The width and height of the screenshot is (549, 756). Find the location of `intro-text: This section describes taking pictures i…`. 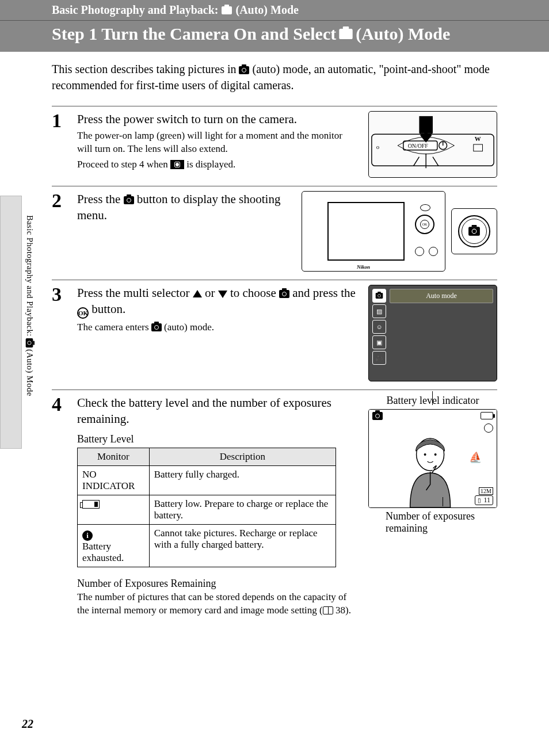

intro-text: This section describes taking pictures i… is located at coordinates (274, 77).